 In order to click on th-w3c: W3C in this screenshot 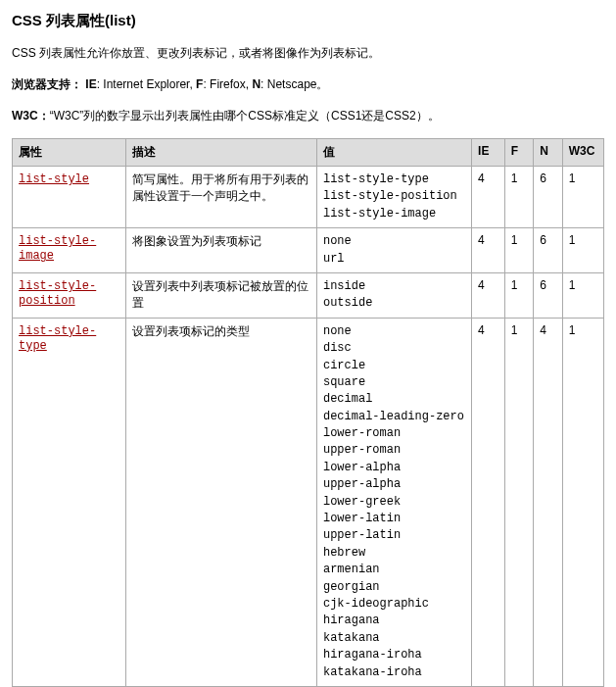, I will do `click(583, 153)`.